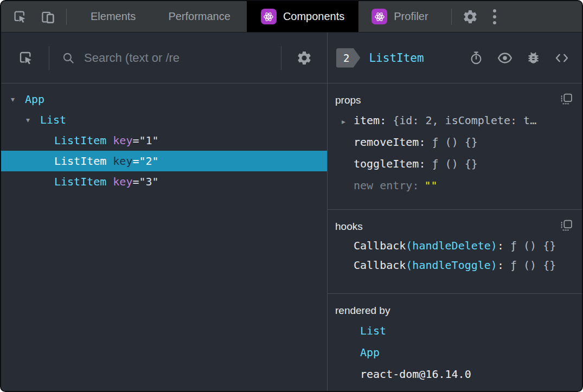 The width and height of the screenshot is (583, 392). I want to click on tree-row-listitem-1: ListItem key="1", so click(164, 140).